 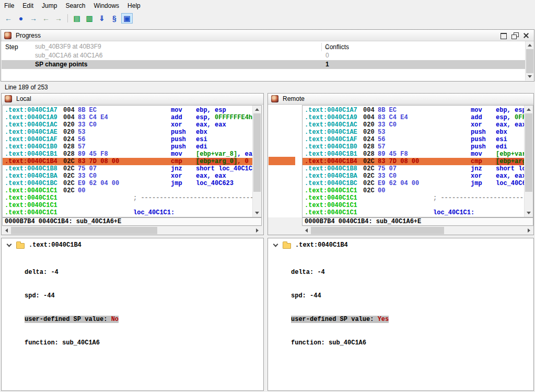 I want to click on address: .text:0040C1B4, so click(x=31, y=162).